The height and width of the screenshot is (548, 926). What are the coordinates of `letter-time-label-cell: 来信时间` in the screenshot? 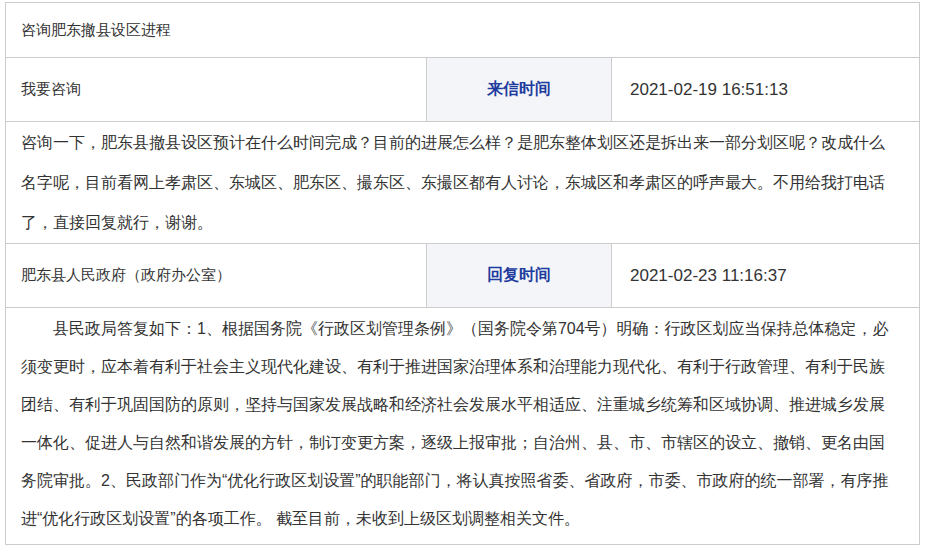 It's located at (520, 90).